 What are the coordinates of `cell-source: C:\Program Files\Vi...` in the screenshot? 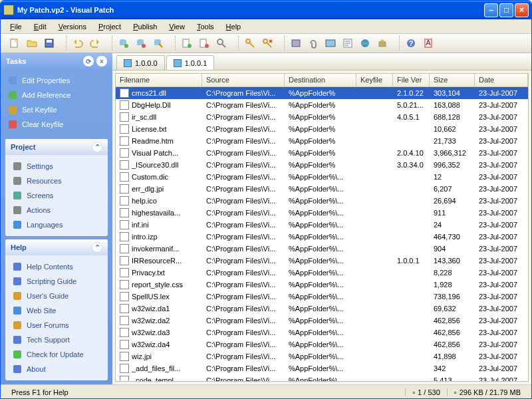 It's located at (243, 273).